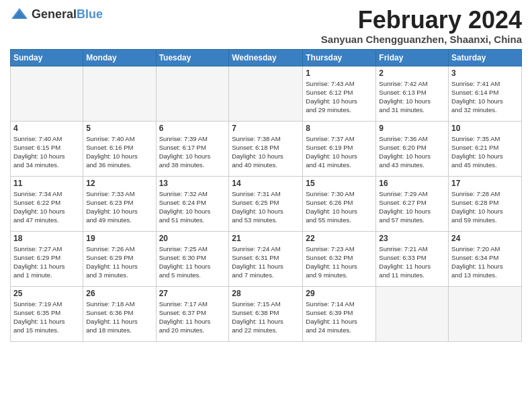 The height and width of the screenshot is (411, 532). What do you see at coordinates (193, 238) in the screenshot?
I see `day-number: 20` at bounding box center [193, 238].